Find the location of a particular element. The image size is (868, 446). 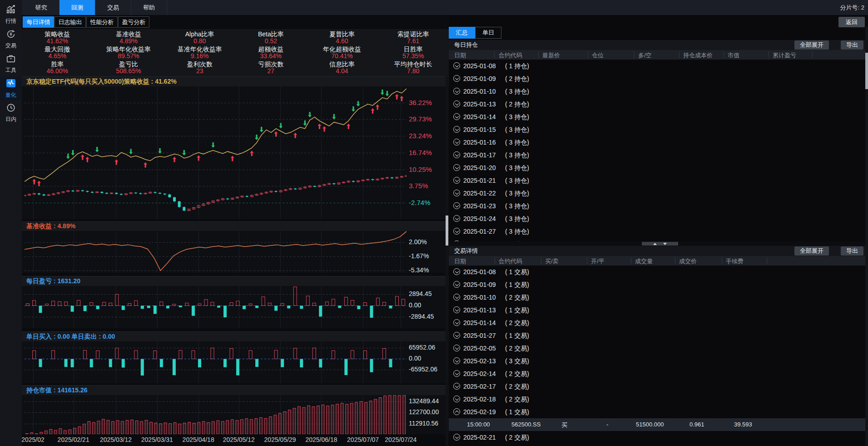

trade-row: 2025-01-14( 2 交易) is located at coordinates (659, 323).